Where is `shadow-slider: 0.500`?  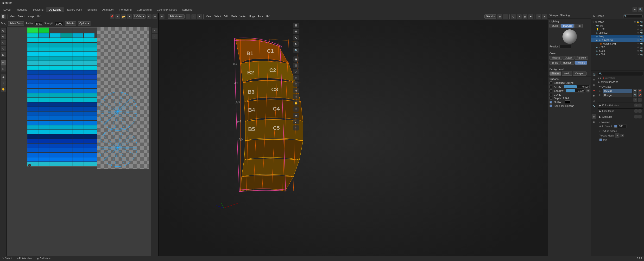
shadow-slider: 0.500 is located at coordinates (575, 91).